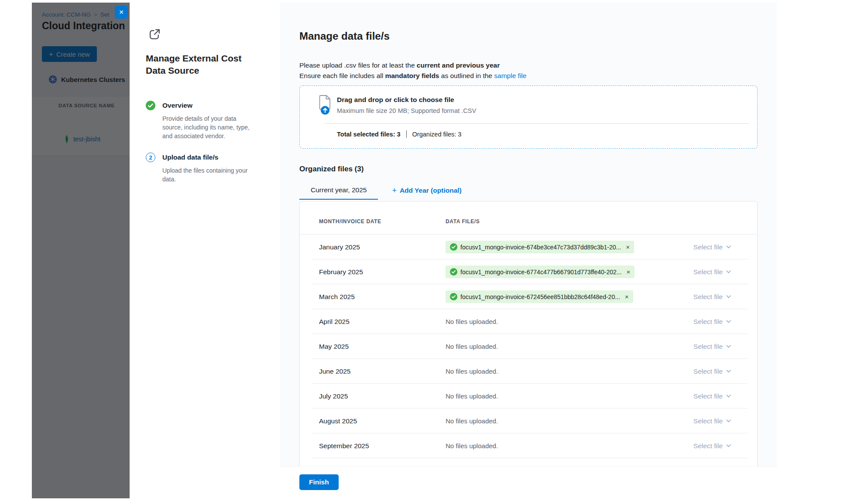 The width and height of the screenshot is (844, 504). I want to click on table-row: July 2025No files uploaded.Select file, so click(528, 396).